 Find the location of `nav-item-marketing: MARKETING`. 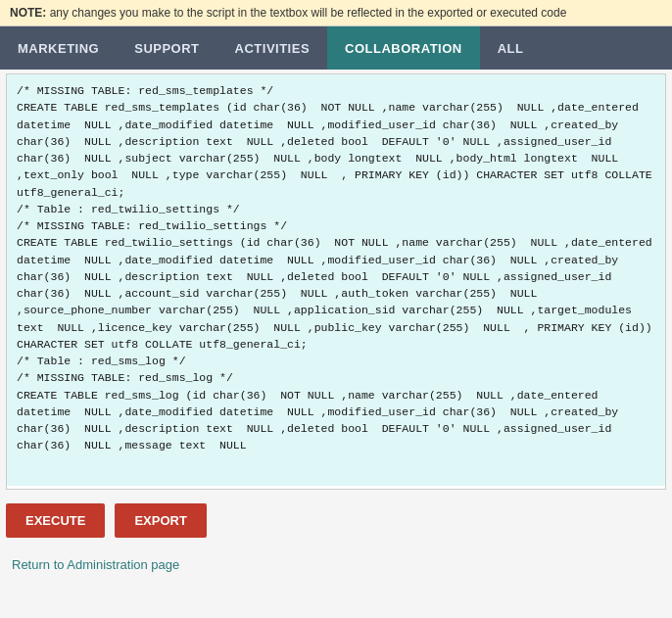

nav-item-marketing: MARKETING is located at coordinates (59, 48).